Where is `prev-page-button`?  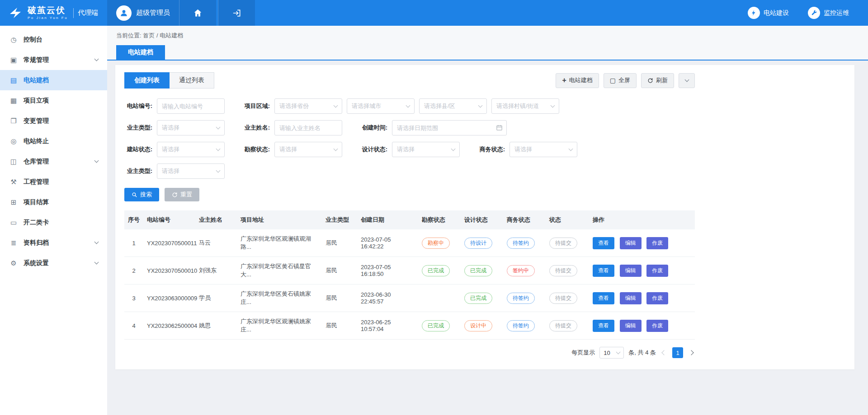
prev-page-button is located at coordinates (664, 352).